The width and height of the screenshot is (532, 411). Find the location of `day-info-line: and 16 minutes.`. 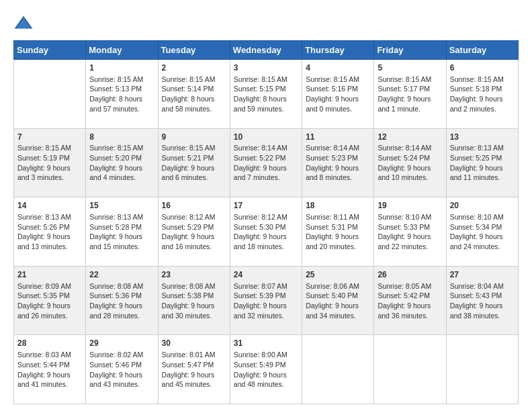

day-info-line: and 16 minutes. is located at coordinates (194, 247).